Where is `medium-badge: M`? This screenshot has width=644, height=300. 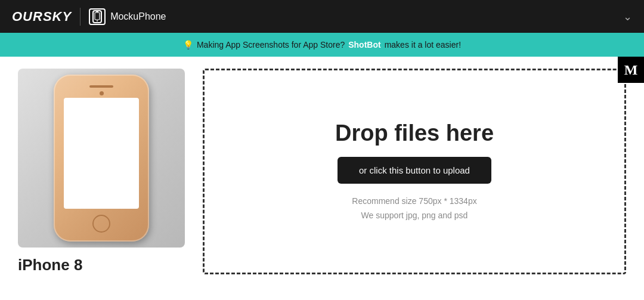
medium-badge: M is located at coordinates (631, 70).